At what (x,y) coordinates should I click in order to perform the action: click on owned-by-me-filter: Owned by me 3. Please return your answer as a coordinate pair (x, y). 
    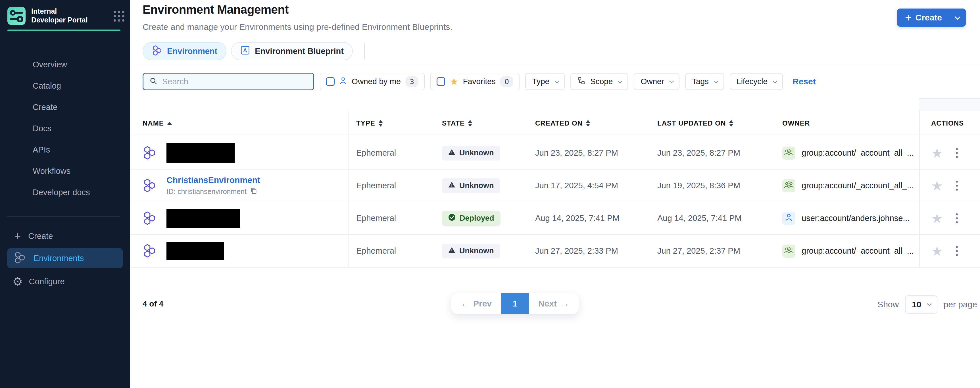
    Looking at the image, I should click on (372, 81).